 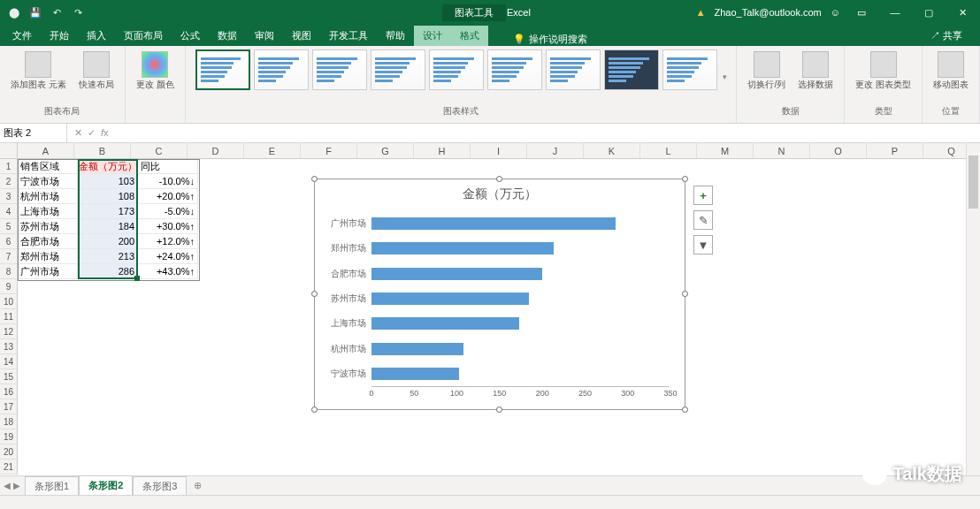 What do you see at coordinates (46, 150) in the screenshot?
I see `col-header-A: A` at bounding box center [46, 150].